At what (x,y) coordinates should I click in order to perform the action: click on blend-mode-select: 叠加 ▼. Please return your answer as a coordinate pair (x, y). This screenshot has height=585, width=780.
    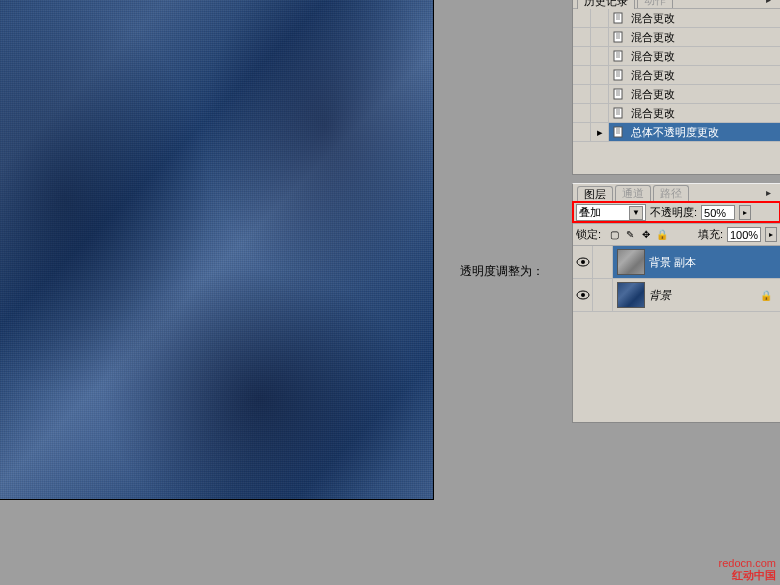
    Looking at the image, I should click on (611, 212).